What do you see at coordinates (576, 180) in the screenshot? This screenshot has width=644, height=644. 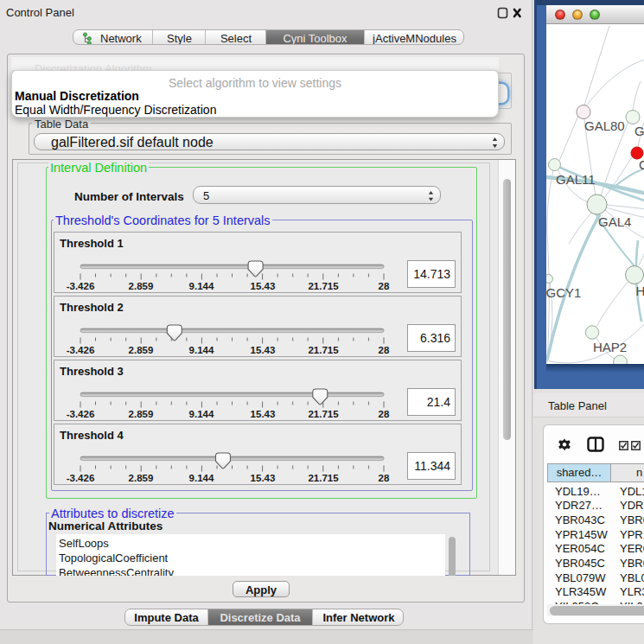 I see `svg-text: GAL11` at bounding box center [576, 180].